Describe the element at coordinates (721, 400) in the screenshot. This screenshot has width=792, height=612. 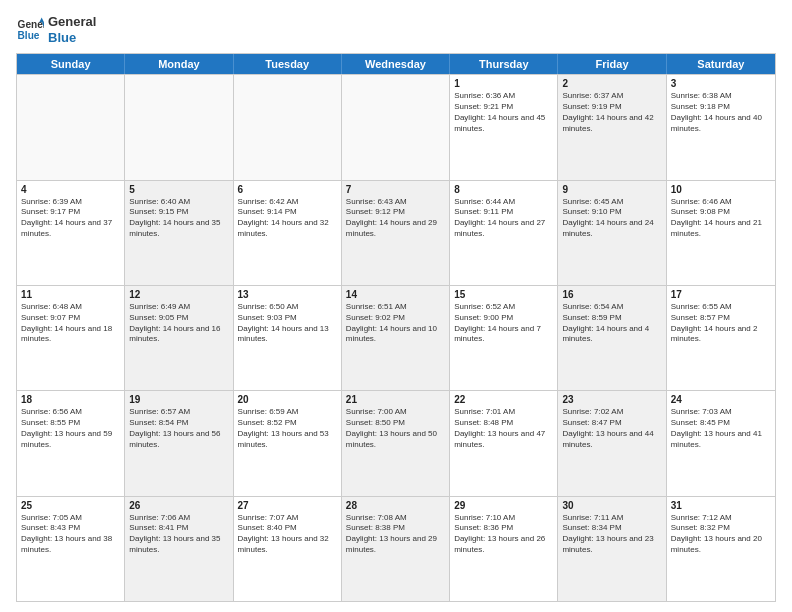
I see `day-number: 24` at that location.